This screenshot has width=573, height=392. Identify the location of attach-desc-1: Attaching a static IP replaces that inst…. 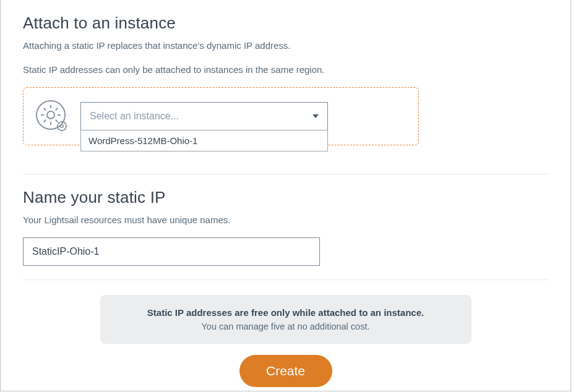
(286, 46).